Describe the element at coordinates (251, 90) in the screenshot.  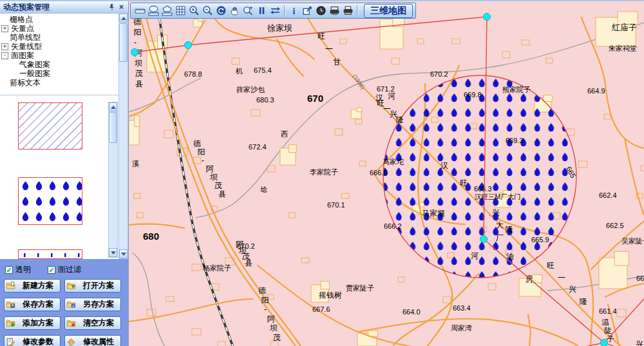
I see `map-label: 薛家沙包` at that location.